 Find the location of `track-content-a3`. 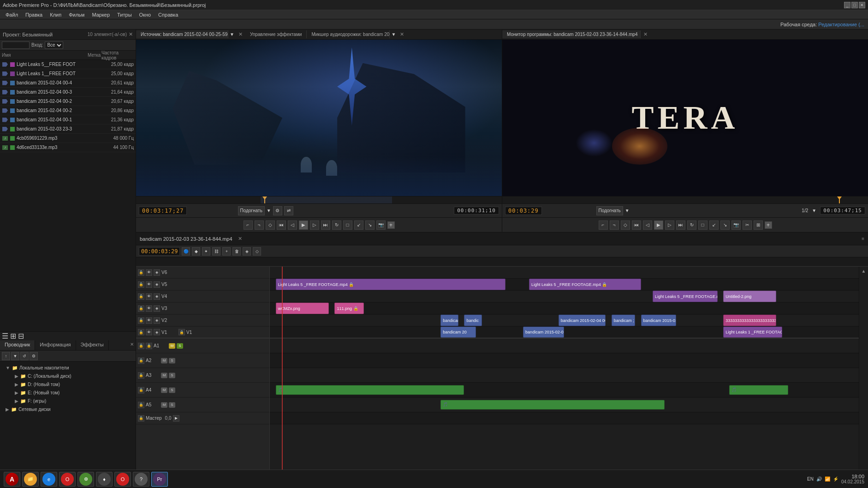

track-content-a3 is located at coordinates (565, 375).